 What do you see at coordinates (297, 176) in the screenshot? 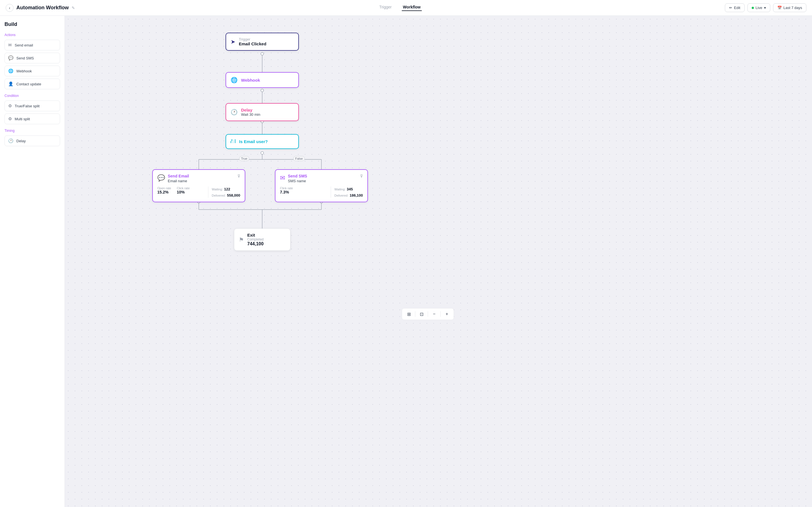
I see `send-sms-title: Send SMS` at bounding box center [297, 176].